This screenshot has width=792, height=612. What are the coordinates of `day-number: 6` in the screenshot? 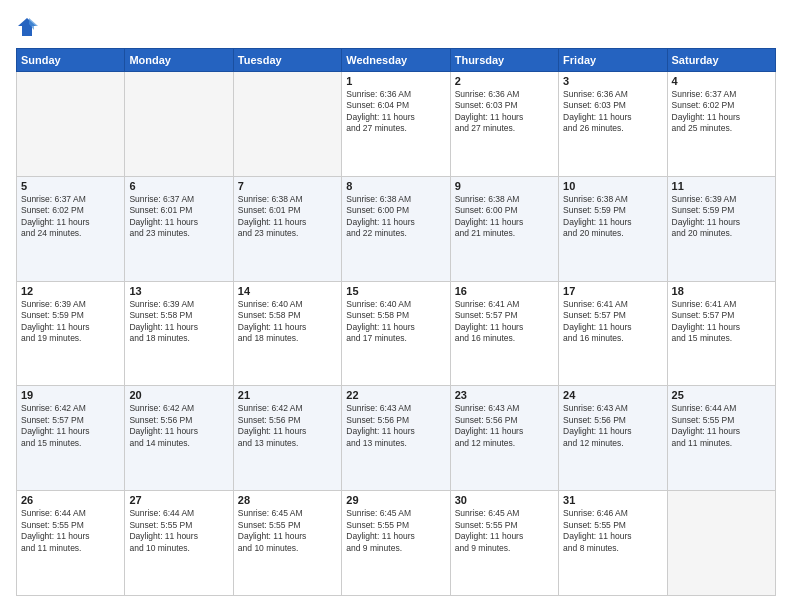 It's located at (178, 186).